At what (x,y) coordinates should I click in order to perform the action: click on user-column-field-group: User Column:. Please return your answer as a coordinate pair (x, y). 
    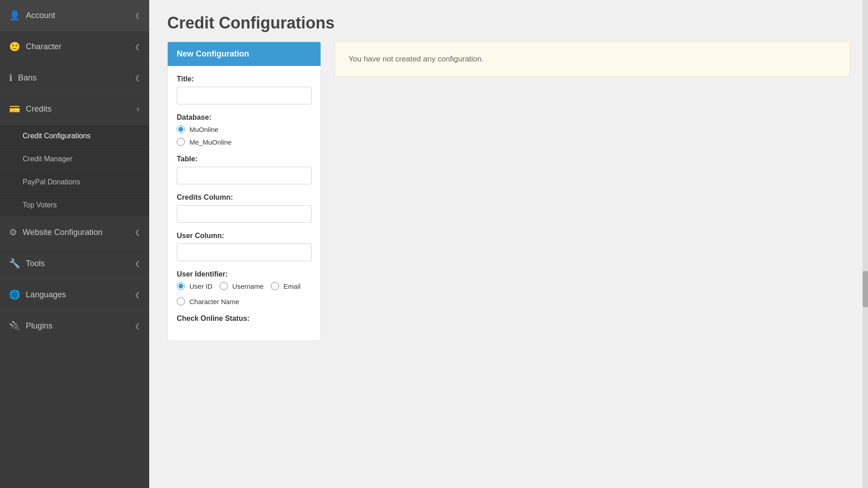
    Looking at the image, I should click on (244, 247).